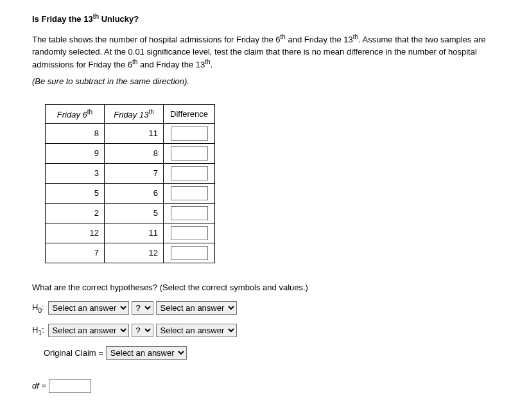  I want to click on cell-friday6: 9, so click(75, 153).